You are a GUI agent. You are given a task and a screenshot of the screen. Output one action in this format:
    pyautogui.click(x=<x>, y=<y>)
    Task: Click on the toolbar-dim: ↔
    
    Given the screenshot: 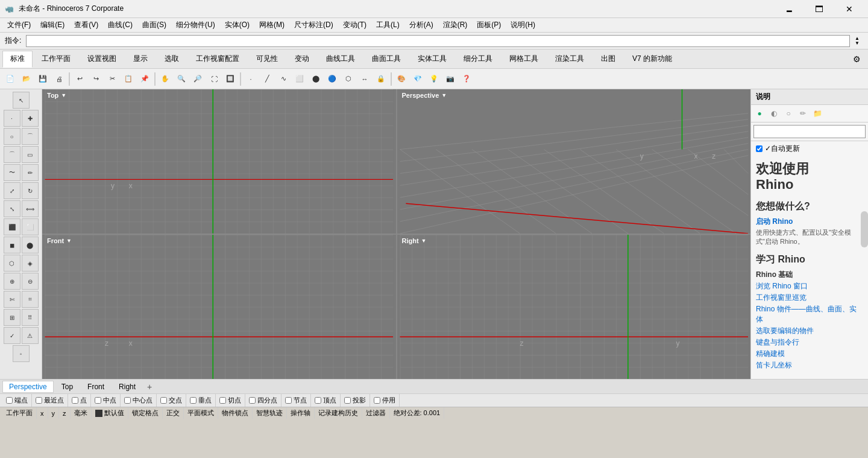 What is the action you would take?
    pyautogui.click(x=365, y=79)
    